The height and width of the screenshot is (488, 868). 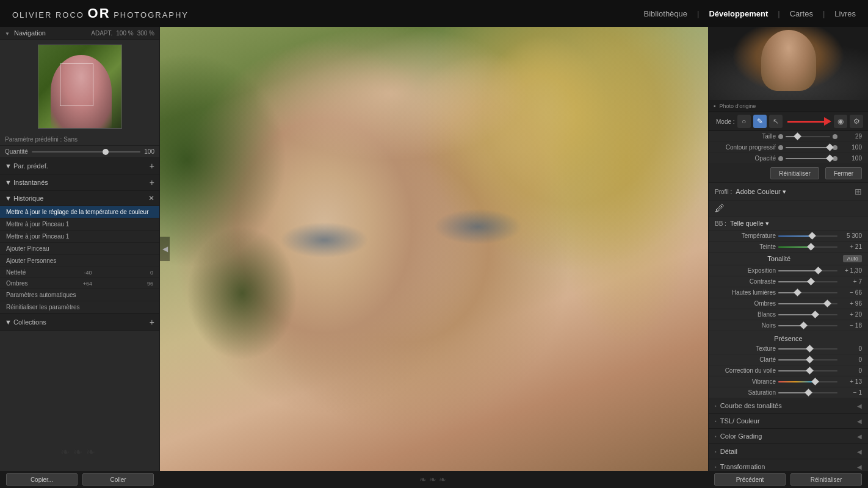 What do you see at coordinates (146, 33) in the screenshot?
I see `zoom2-label: 300 %` at bounding box center [146, 33].